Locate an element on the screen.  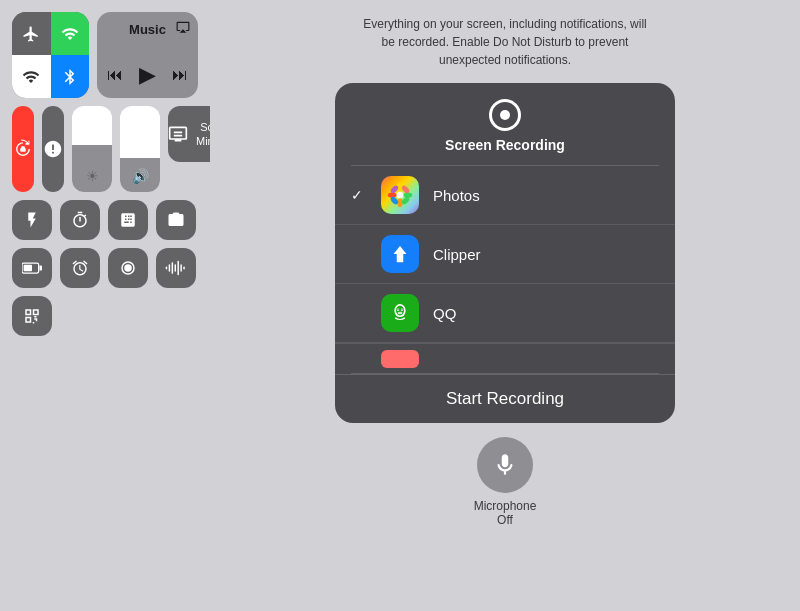
airplay-icon is located at coordinates (183, 27).